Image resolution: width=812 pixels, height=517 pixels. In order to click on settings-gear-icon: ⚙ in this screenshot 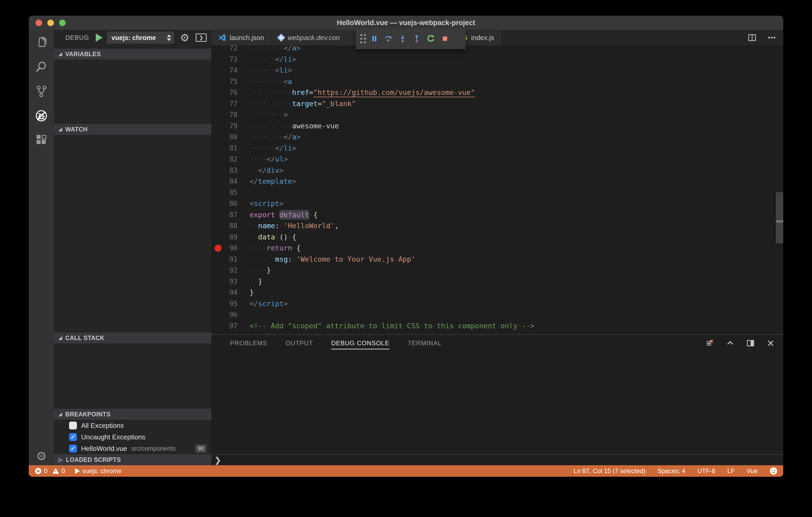, I will do `click(41, 456)`.